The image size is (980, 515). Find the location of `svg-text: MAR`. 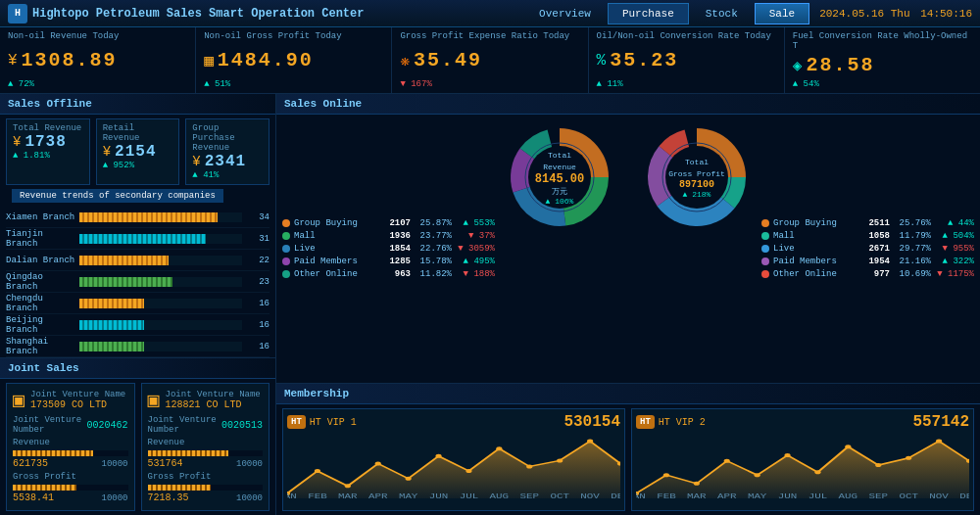

svg-text: MAR is located at coordinates (348, 496).